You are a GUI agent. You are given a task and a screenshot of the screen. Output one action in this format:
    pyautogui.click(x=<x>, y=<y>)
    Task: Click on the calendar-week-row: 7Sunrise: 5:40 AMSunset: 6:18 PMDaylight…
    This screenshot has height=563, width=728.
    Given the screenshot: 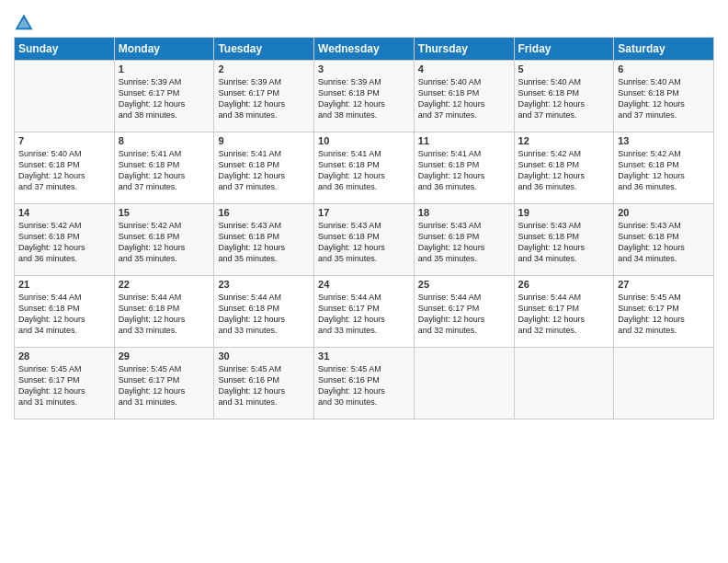 What is the action you would take?
    pyautogui.click(x=364, y=168)
    